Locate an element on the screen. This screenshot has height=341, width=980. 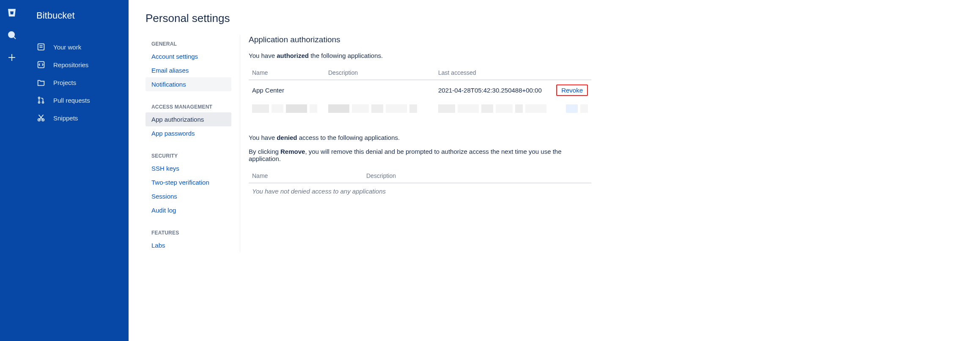
text-fragment: the following applications. is located at coordinates (346, 56).